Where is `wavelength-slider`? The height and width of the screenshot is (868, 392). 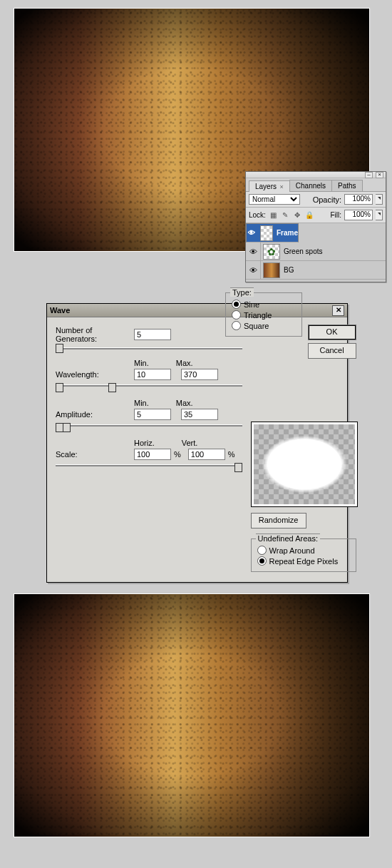 wavelength-slider is located at coordinates (149, 387).